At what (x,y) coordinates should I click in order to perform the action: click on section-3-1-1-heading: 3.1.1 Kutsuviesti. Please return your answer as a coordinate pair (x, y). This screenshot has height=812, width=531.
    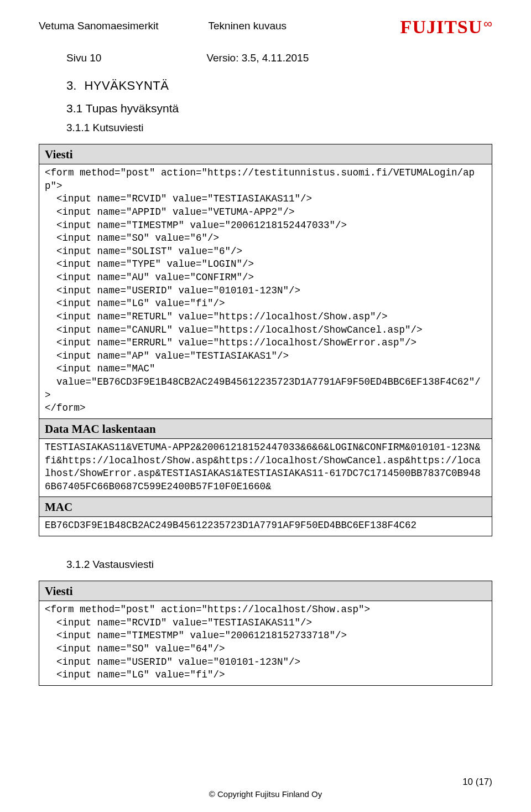
    Looking at the image, I should click on (279, 128).